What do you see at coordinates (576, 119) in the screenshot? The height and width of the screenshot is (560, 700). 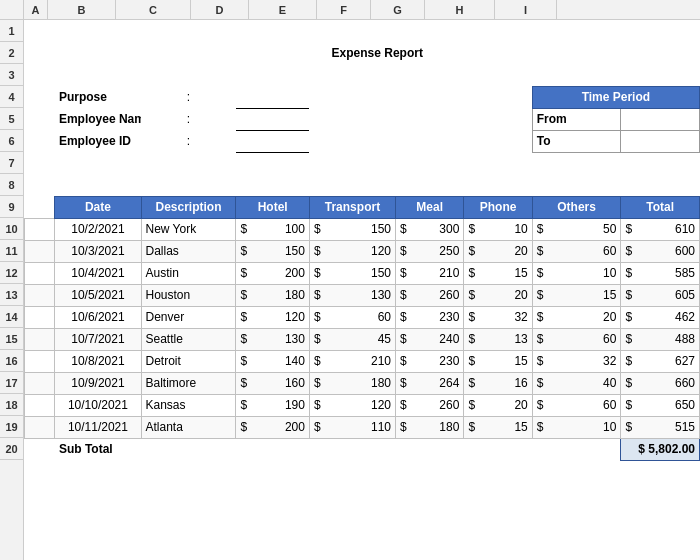 I see `from-label: From` at bounding box center [576, 119].